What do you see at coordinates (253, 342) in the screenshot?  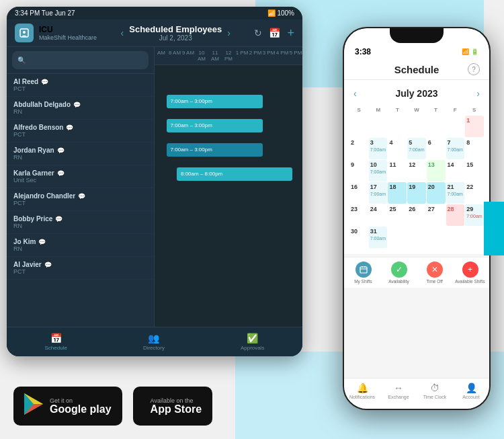 I see `nav-approvals: ✅ Approvals` at bounding box center [253, 342].